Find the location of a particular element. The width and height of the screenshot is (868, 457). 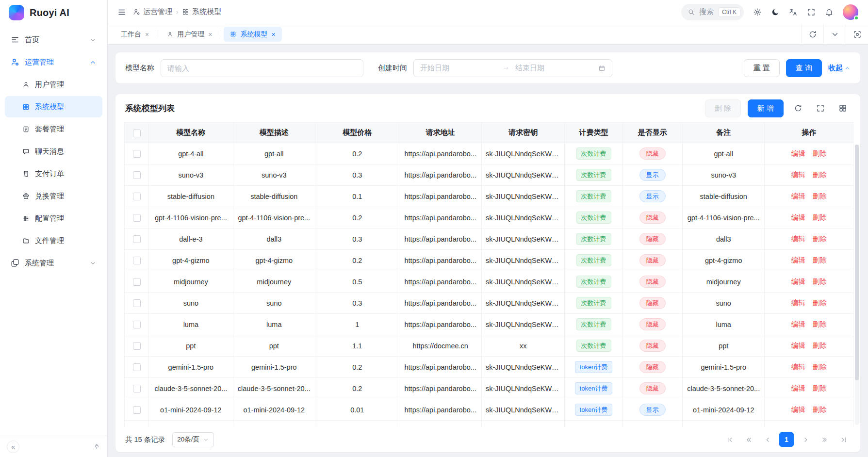

sidebar-item-file-management: 文件管理 is located at coordinates (53, 241).